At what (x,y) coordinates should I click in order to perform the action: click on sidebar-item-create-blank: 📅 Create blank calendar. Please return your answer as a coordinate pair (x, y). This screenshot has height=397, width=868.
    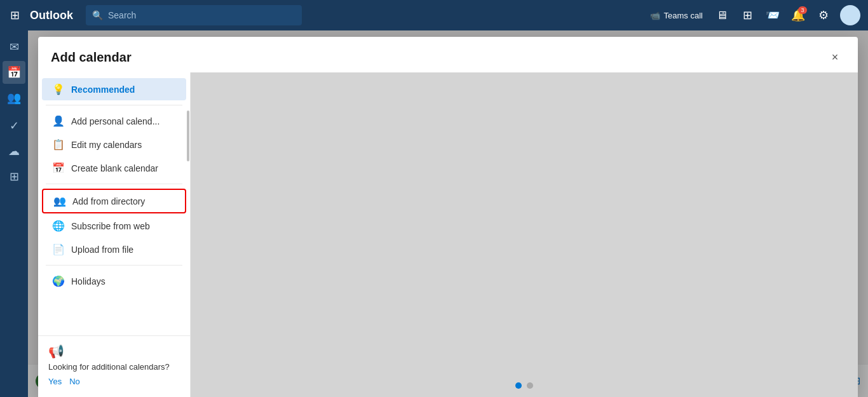
    Looking at the image, I should click on (114, 168).